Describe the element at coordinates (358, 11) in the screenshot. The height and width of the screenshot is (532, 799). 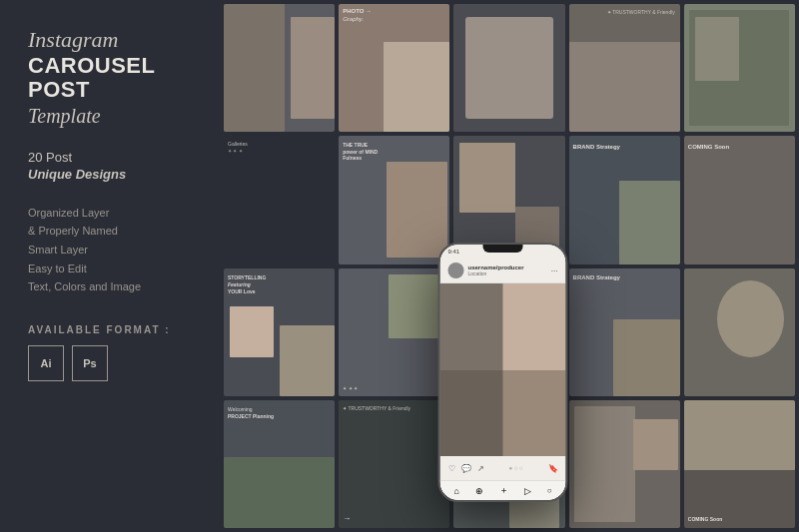
I see `photo-label: PHOTO →` at that location.